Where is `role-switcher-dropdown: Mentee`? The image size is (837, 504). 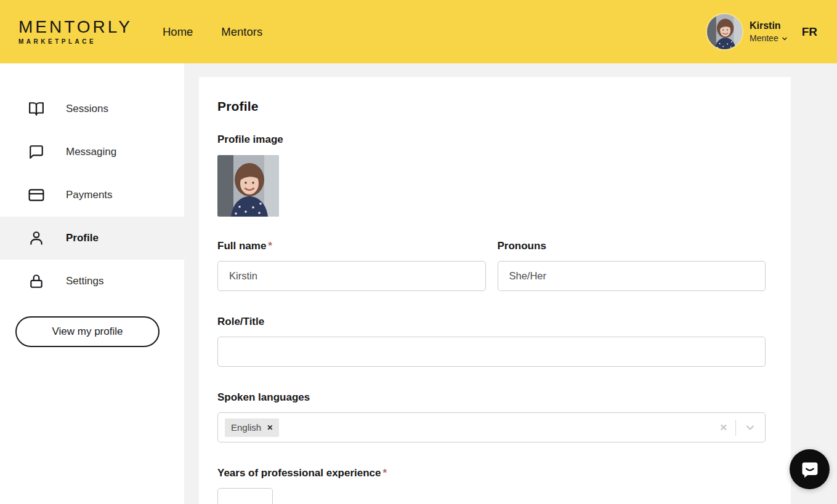 role-switcher-dropdown: Mentee is located at coordinates (769, 38).